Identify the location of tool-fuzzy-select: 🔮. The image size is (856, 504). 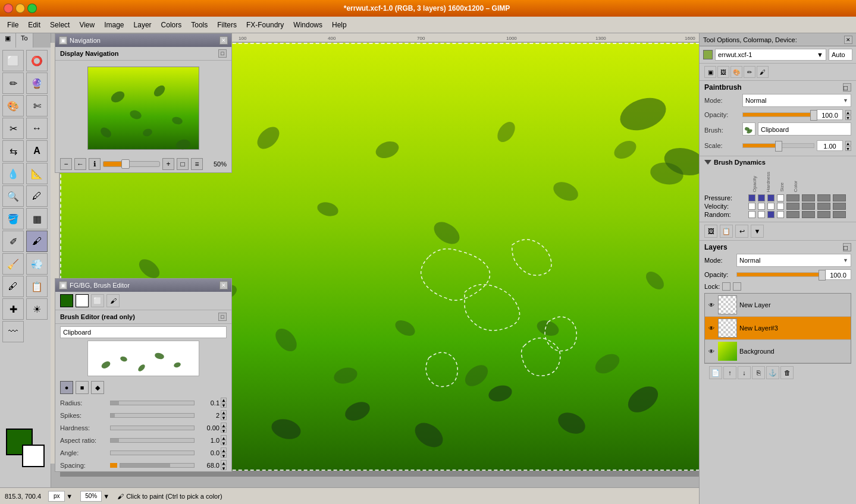
(37, 83).